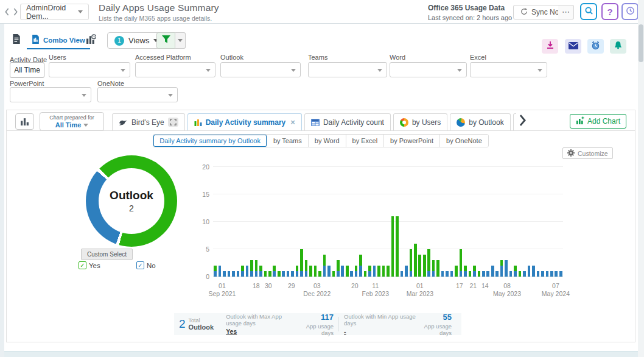  What do you see at coordinates (566, 12) in the screenshot?
I see `more-options-button: ⋯` at bounding box center [566, 12].